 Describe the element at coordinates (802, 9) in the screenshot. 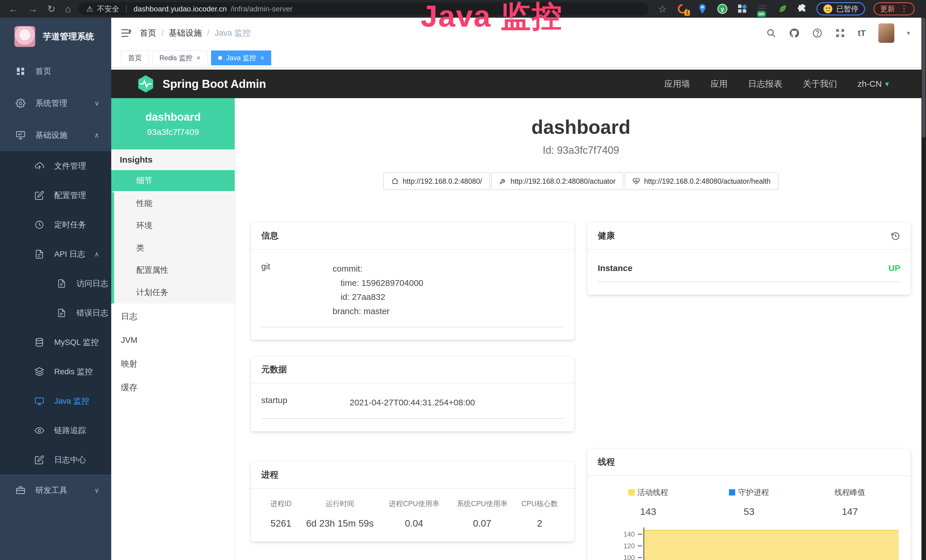

I see `extensions-puzzle-icon` at that location.